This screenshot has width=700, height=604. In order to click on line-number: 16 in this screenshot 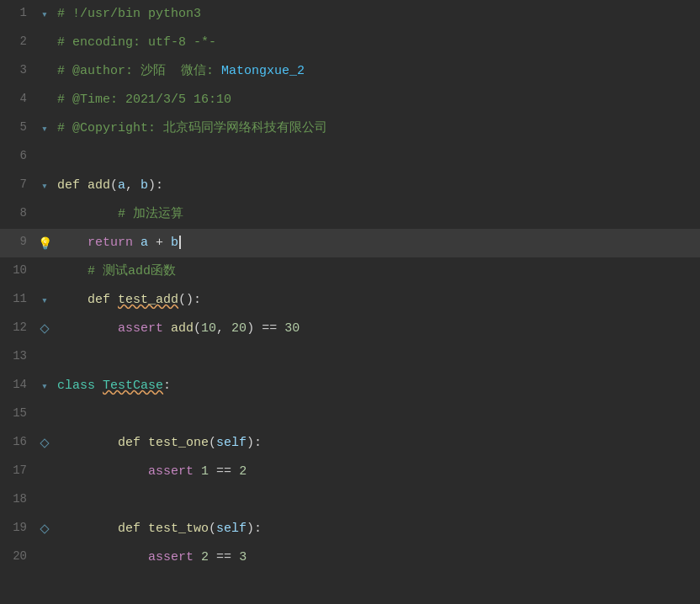, I will do `click(18, 443)`.